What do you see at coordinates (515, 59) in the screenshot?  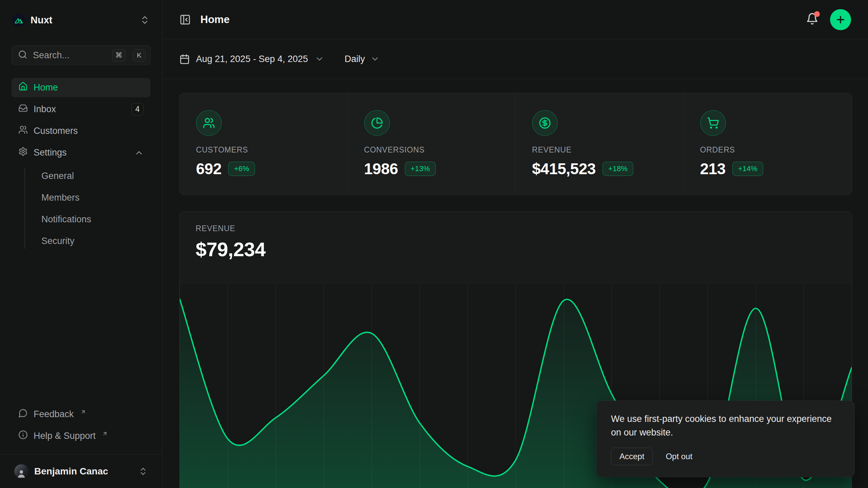 I see `filters-toolbar: Aug 21, 2025 - Sep 4, 2025 Daily` at bounding box center [515, 59].